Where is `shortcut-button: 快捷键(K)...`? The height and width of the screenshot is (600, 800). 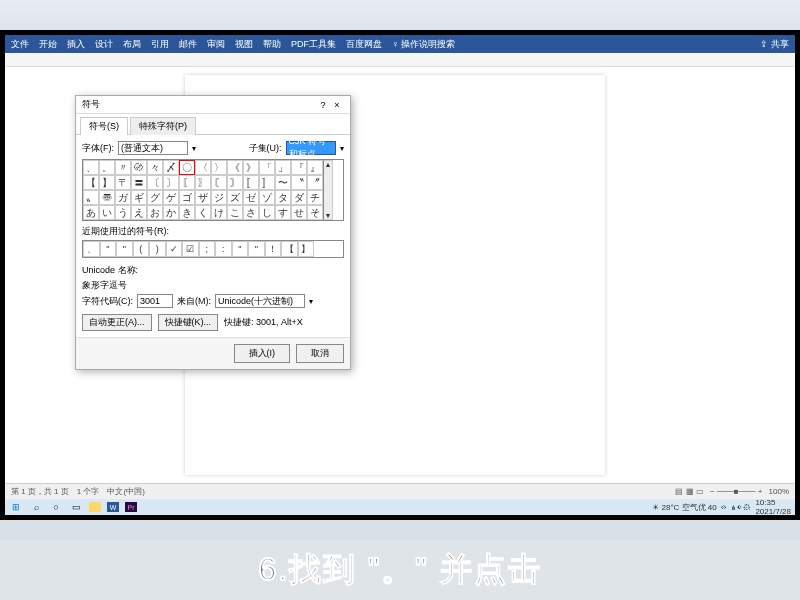 shortcut-button: 快捷键(K)... is located at coordinates (188, 322).